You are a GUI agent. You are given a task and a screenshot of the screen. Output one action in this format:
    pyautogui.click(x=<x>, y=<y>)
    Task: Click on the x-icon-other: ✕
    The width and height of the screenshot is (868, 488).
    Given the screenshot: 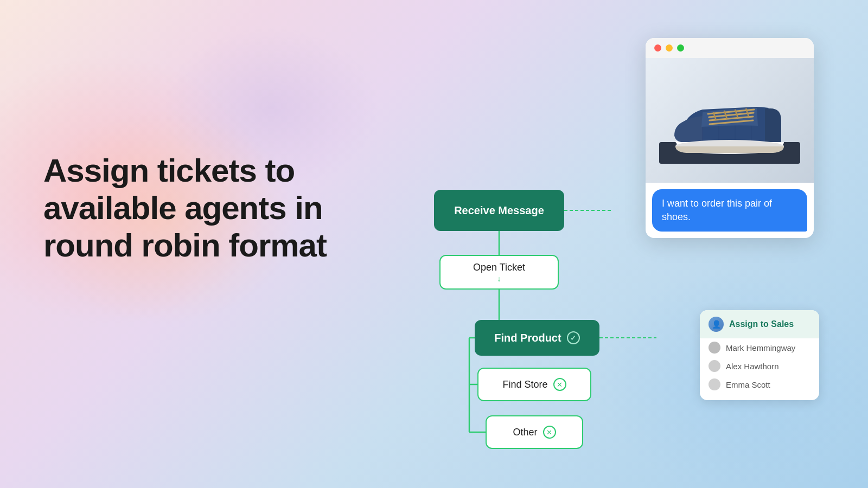 What is the action you would take?
    pyautogui.click(x=550, y=432)
    